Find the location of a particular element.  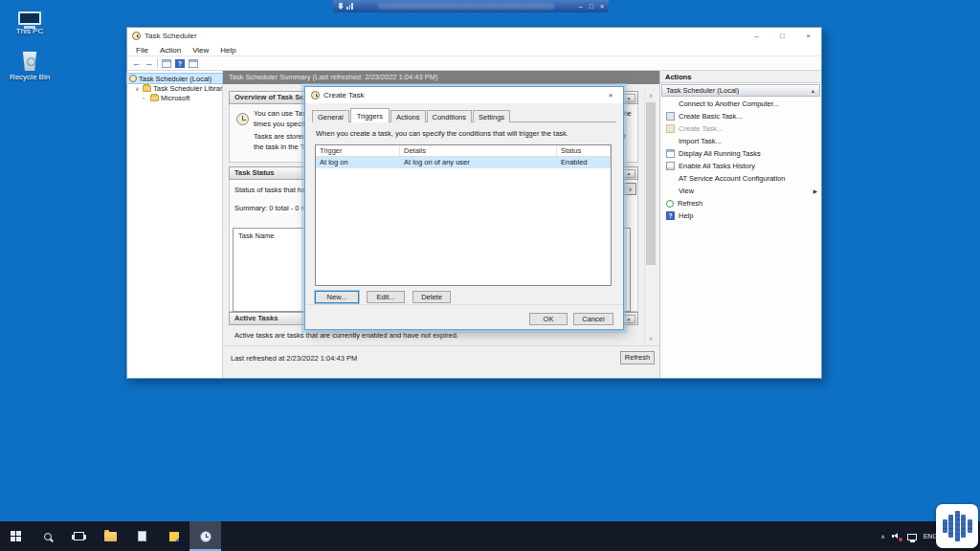

action-label: Create Task... is located at coordinates (701, 128).